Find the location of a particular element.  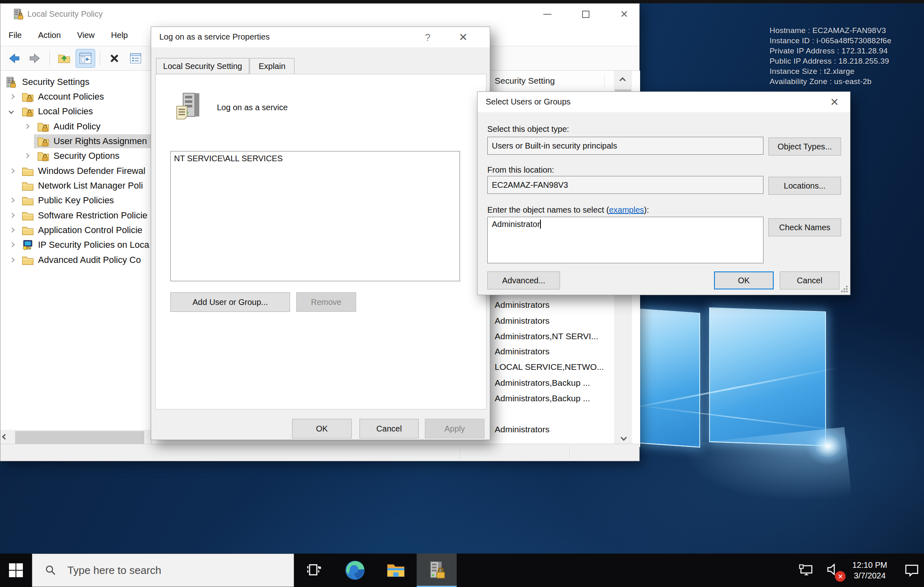

back-button is located at coordinates (14, 58).